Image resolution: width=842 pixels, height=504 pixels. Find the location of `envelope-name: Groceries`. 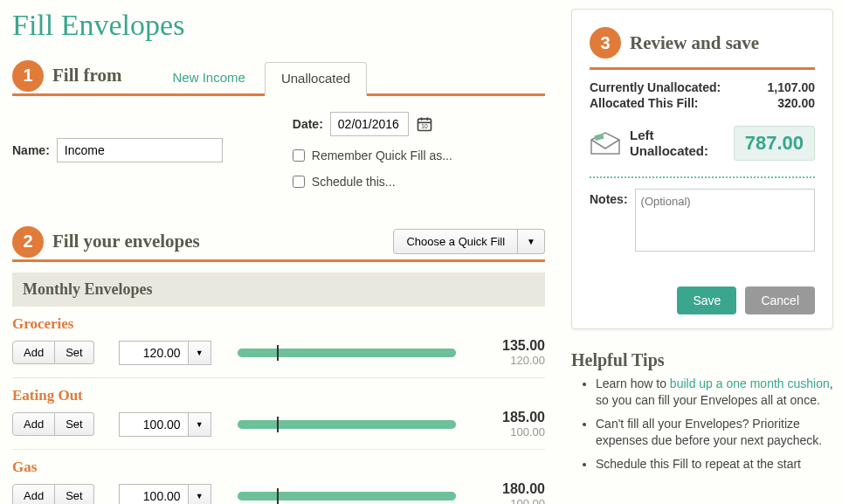

envelope-name: Groceries is located at coordinates (279, 324).